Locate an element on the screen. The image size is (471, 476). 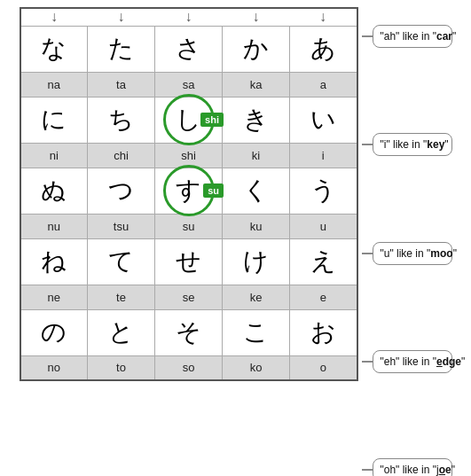
tooltip-e: "eh" like in "edge" is located at coordinates (407, 362).